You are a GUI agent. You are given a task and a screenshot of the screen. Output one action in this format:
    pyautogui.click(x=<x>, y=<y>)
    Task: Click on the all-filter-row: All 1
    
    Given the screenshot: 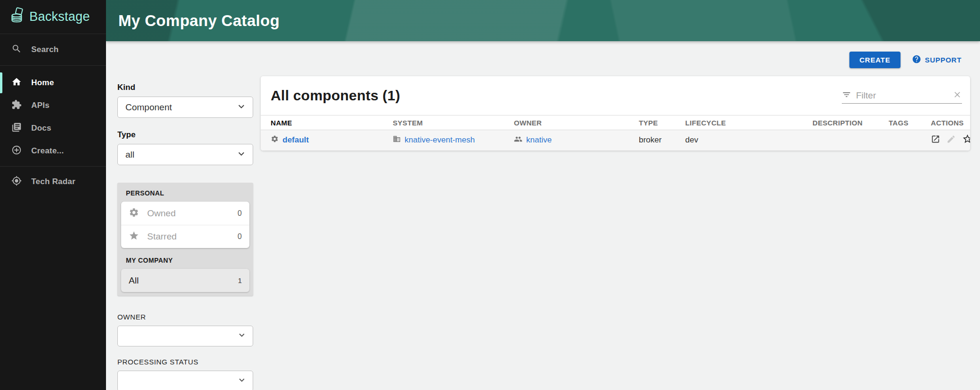 What is the action you would take?
    pyautogui.click(x=185, y=280)
    